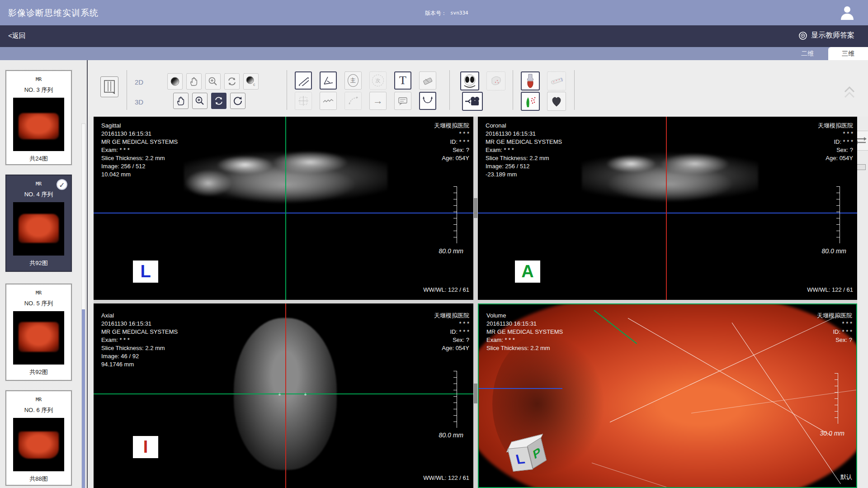 This screenshot has width=868, height=488. Describe the element at coordinates (39, 410) in the screenshot. I see `series-title: NO. 6 序列` at that location.